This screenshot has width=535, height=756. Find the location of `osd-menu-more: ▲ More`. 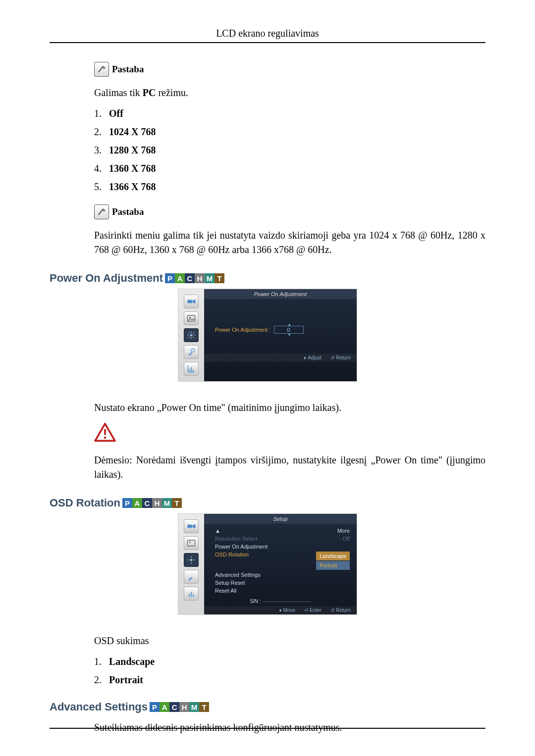

osd-menu-more: ▲ More is located at coordinates (286, 531).